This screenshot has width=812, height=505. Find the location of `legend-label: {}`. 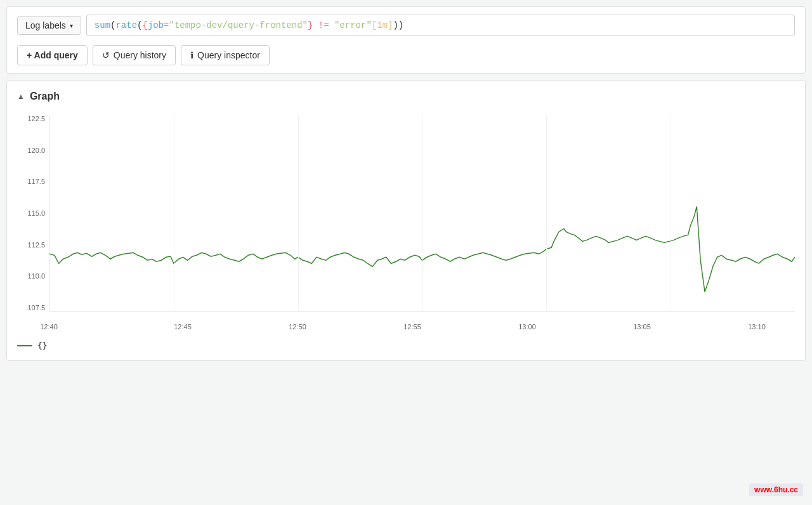

legend-label: {} is located at coordinates (43, 345).